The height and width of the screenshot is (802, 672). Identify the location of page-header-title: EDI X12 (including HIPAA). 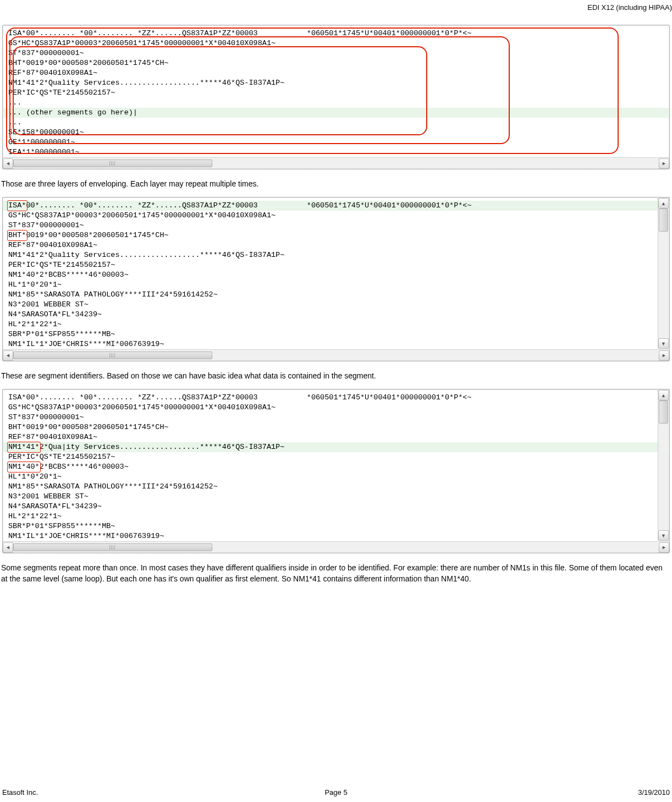
(336, 9).